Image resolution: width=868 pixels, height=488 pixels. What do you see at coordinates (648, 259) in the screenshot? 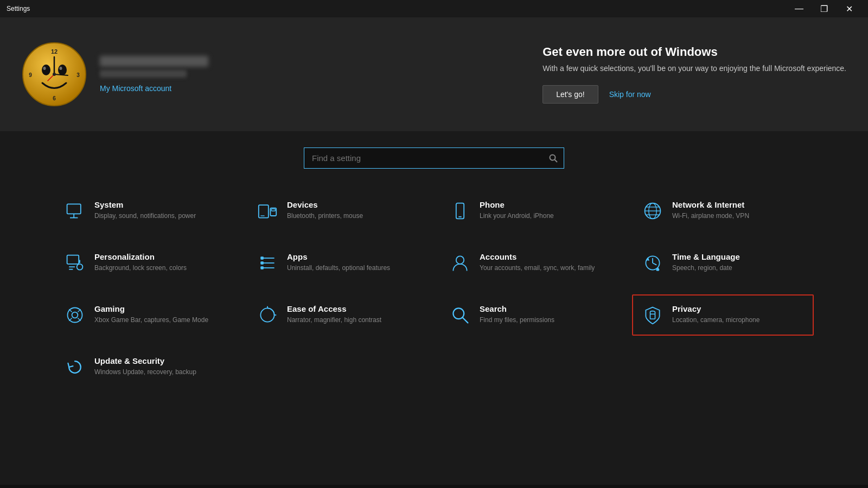
I see `svg-text: A` at bounding box center [648, 259].